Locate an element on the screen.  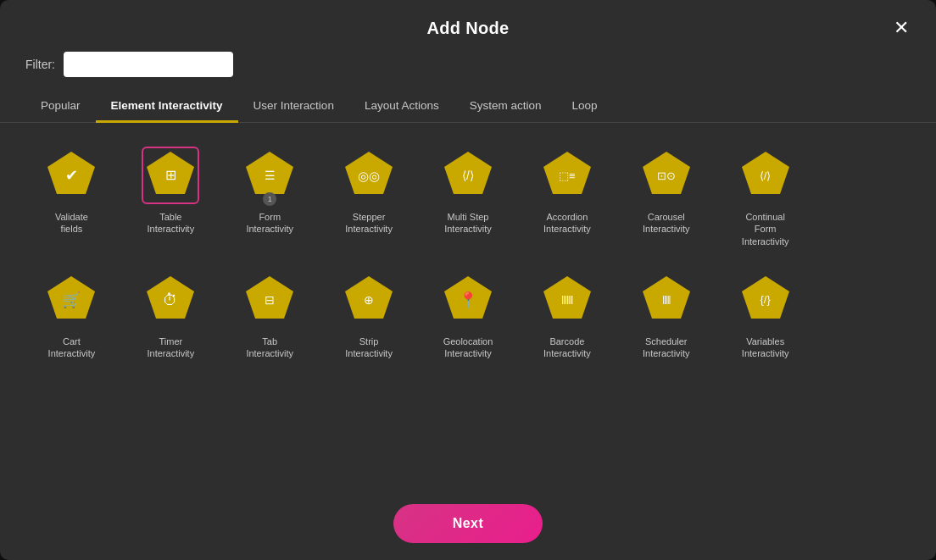
modal-title: Add Node is located at coordinates (468, 29).